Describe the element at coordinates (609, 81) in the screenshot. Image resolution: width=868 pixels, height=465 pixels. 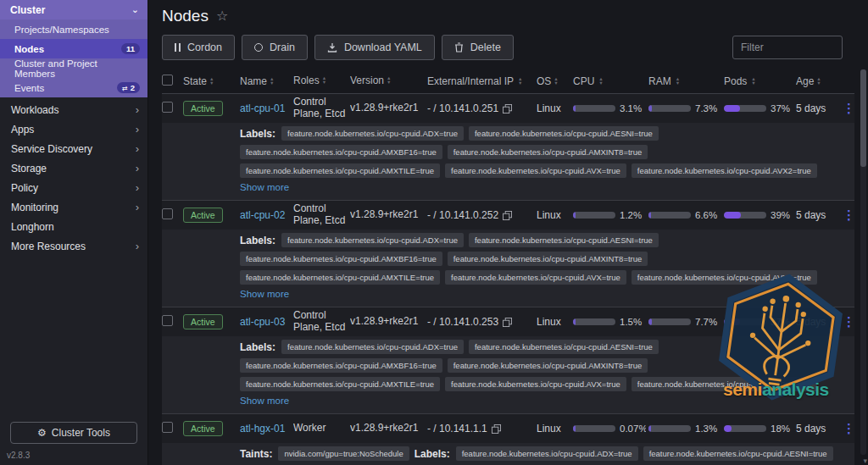
I see `column-header-cpu: CPU▲▼` at that location.